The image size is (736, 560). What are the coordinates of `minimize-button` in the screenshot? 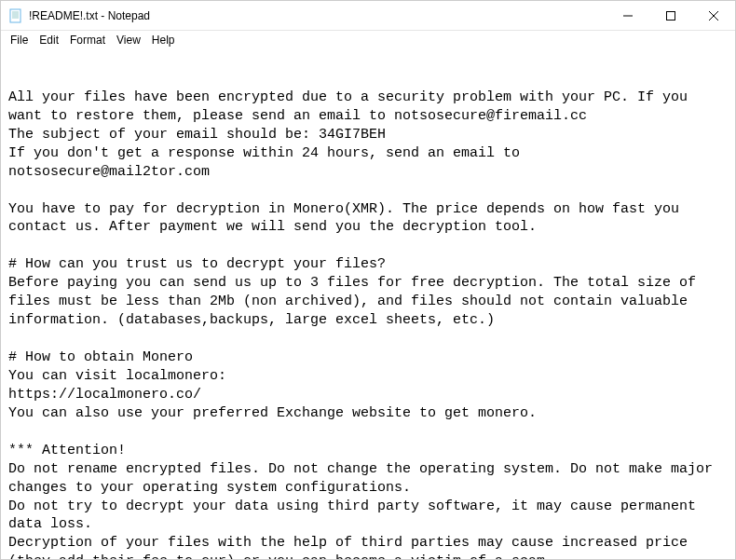 It's located at (628, 15).